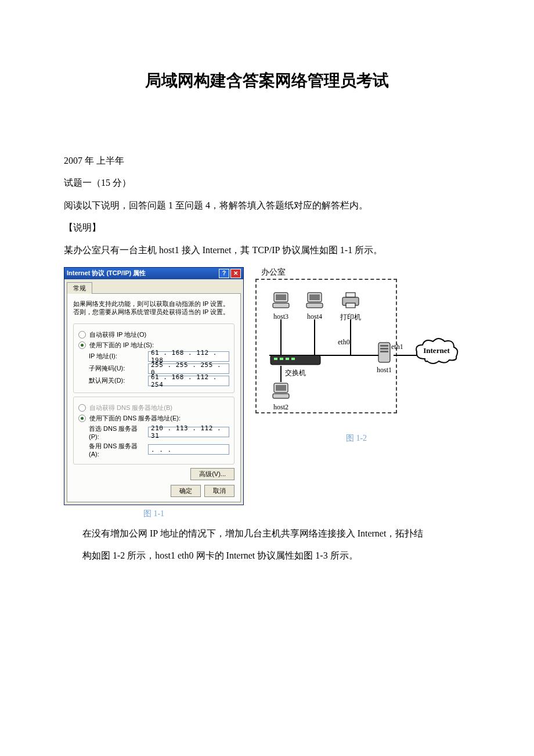 This screenshot has width=534, height=756. I want to click on advanced-button: 高级(V)..., so click(212, 474).